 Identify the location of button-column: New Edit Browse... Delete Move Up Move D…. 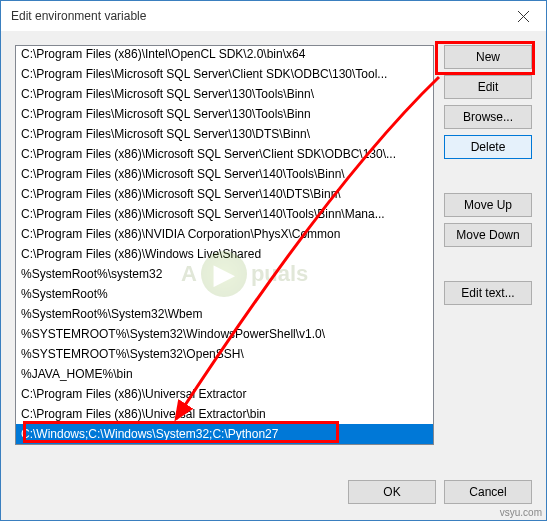
(488, 252).